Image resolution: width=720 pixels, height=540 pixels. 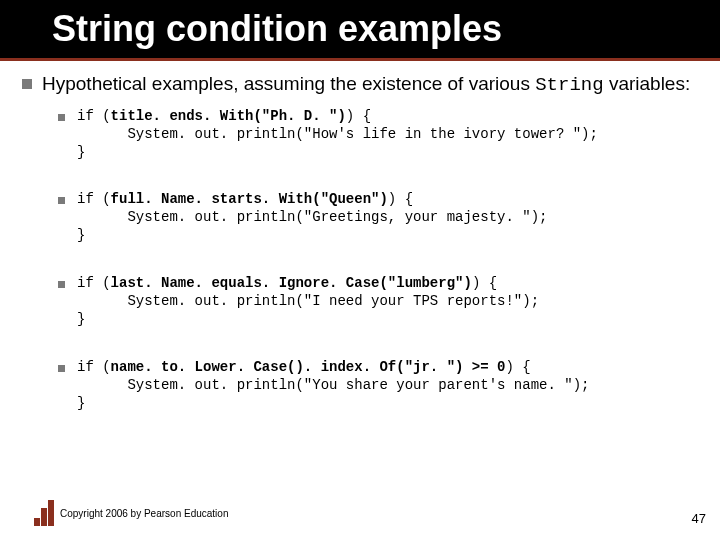 I want to click on code-line2: System. out. println("I need your TPS re…, so click(x=308, y=301).